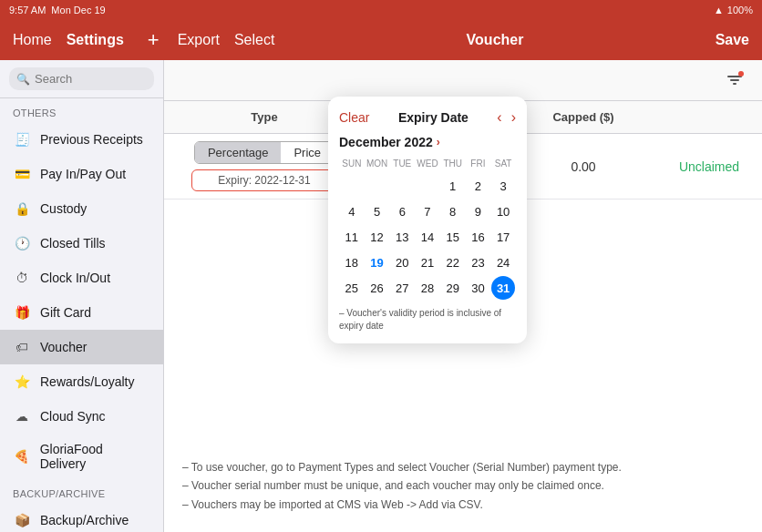 Image resolution: width=762 pixels, height=532 pixels. What do you see at coordinates (352, 262) in the screenshot?
I see `cal-cell: 18` at bounding box center [352, 262].